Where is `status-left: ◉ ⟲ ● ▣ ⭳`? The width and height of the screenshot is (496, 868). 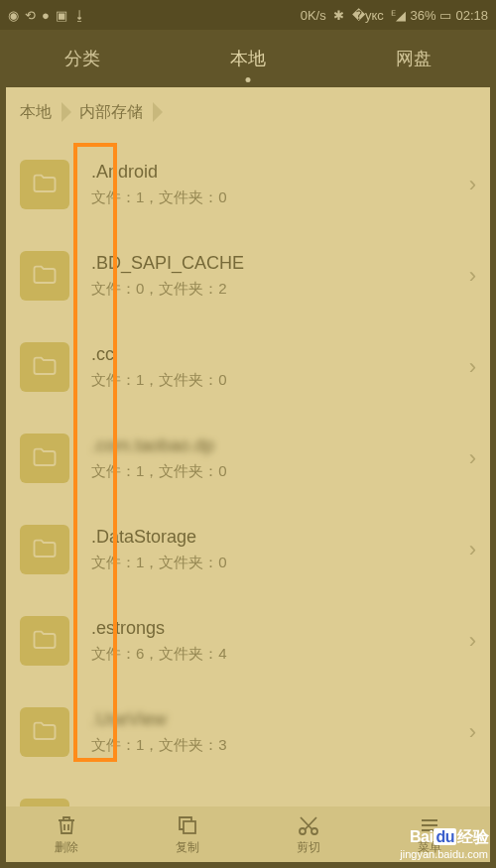
status-left: ◉ ⟲ ● ▣ ⭳ is located at coordinates (48, 16).